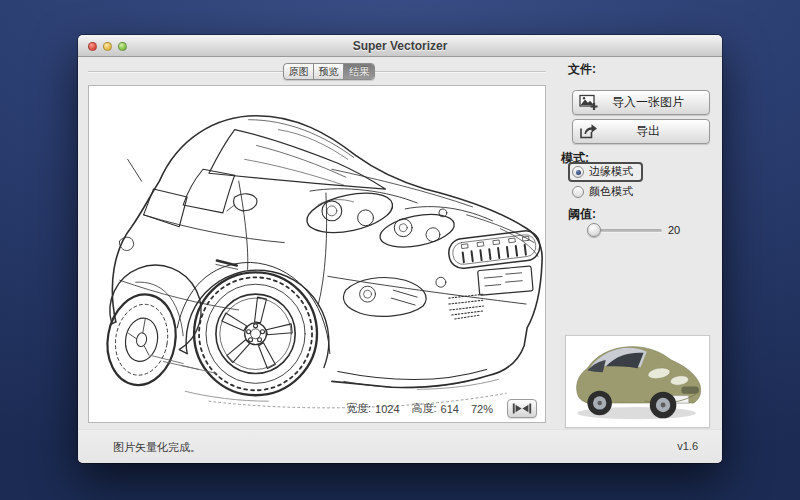 The height and width of the screenshot is (500, 800). Describe the element at coordinates (450, 409) in the screenshot. I see `height-value: 614` at that location.